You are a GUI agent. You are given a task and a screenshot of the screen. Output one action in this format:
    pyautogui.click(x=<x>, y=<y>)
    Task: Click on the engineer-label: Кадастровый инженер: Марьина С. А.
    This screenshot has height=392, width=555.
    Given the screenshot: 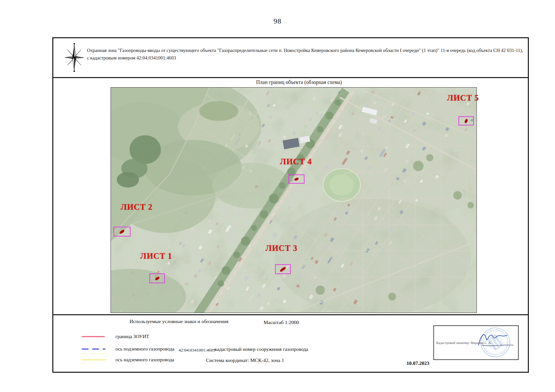 What is the action you would take?
    pyautogui.click(x=464, y=343)
    